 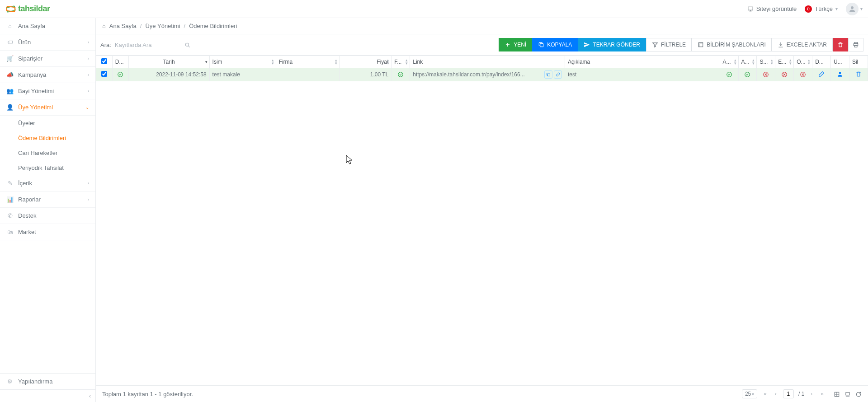 What do you see at coordinates (48, 216) in the screenshot?
I see `sidebar-item-support: ✆ Destek` at bounding box center [48, 216].